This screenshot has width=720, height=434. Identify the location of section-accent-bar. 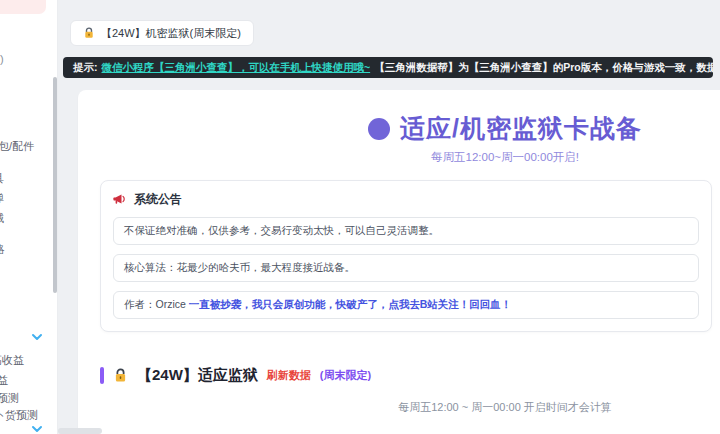
(102, 376).